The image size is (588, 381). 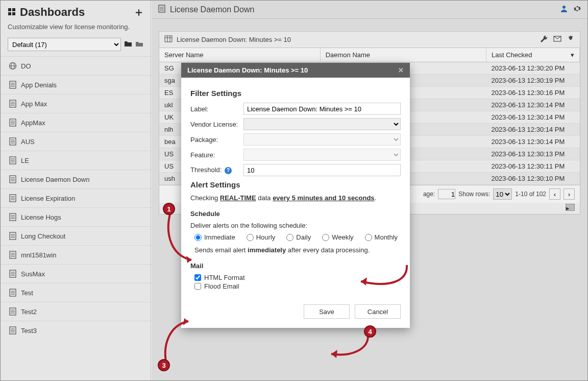 I want to click on annotation-marker-4: 4, so click(x=370, y=331).